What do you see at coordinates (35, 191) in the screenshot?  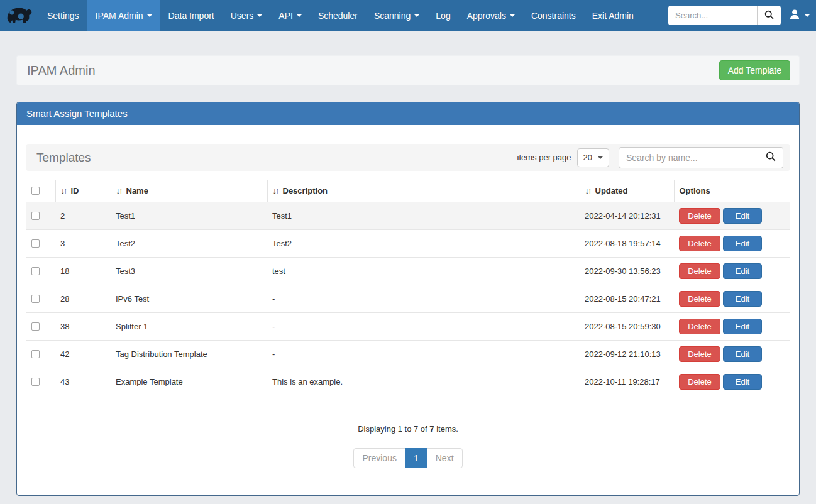 I see `select-all-checkbox` at bounding box center [35, 191].